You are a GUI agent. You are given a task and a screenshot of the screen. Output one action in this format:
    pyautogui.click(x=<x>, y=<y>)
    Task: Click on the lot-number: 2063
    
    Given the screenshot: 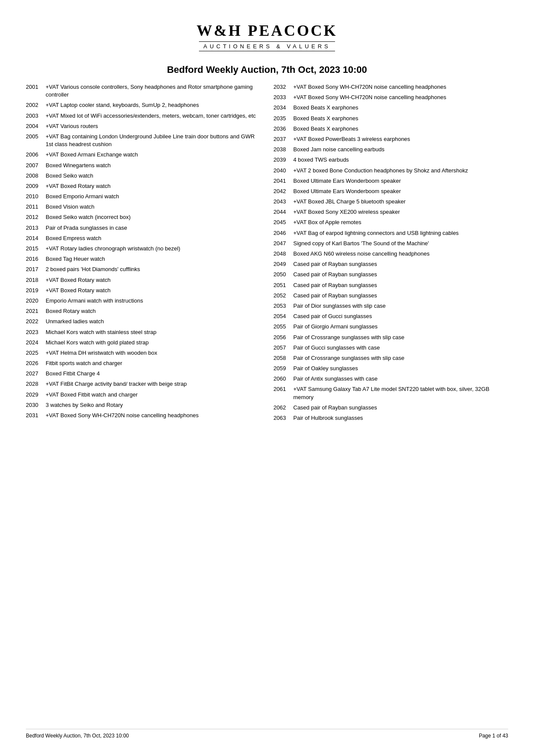 What is the action you would take?
    pyautogui.click(x=282, y=418)
    